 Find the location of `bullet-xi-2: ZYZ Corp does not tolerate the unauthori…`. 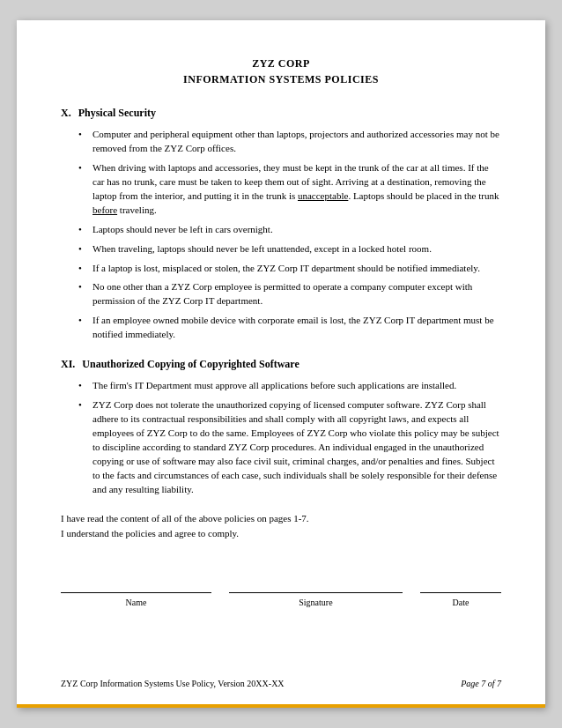

bullet-xi-2: ZYZ Corp does not tolerate the unauthori… is located at coordinates (290, 448).